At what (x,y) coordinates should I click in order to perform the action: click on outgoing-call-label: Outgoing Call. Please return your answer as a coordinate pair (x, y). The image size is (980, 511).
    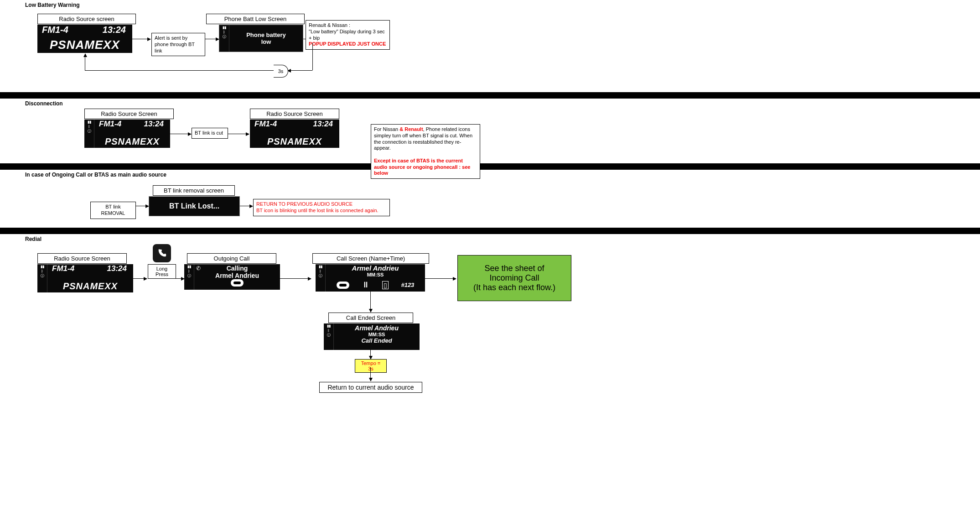
    Looking at the image, I should click on (232, 258).